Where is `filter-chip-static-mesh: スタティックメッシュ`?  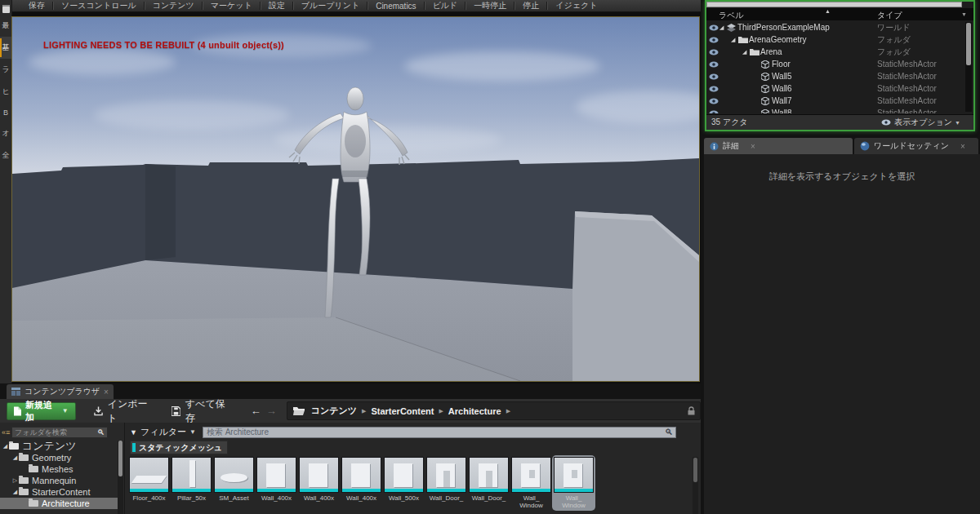
filter-chip-static-mesh: スタティックメッシュ is located at coordinates (179, 447).